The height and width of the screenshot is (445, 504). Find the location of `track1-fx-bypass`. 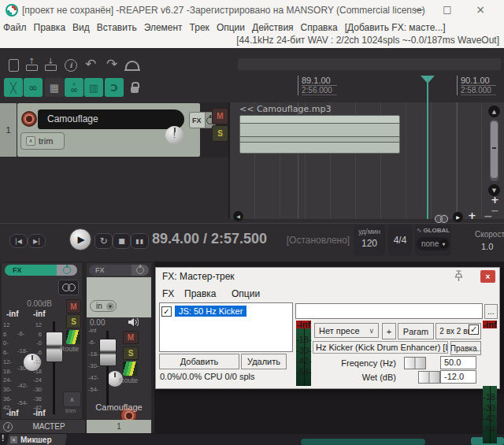

track1-fx-bypass is located at coordinates (140, 270).